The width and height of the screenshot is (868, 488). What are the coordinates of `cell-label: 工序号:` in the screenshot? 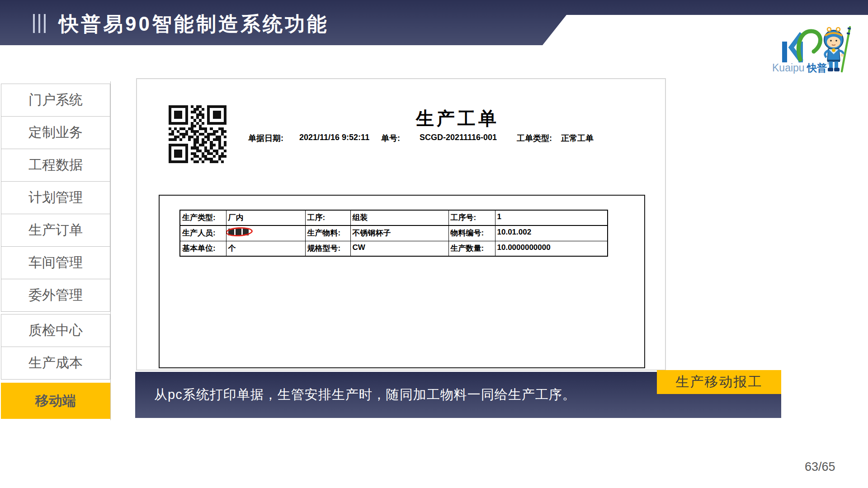 It's located at (472, 218).